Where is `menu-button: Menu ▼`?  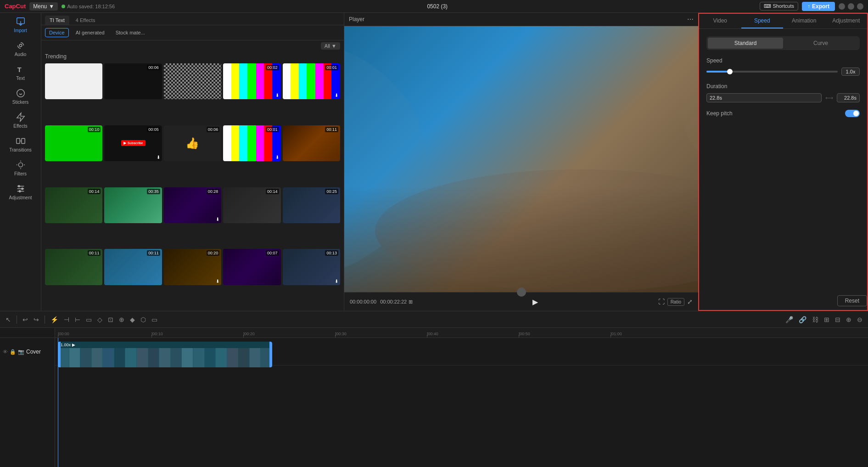
menu-button: Menu ▼ is located at coordinates (44, 6).